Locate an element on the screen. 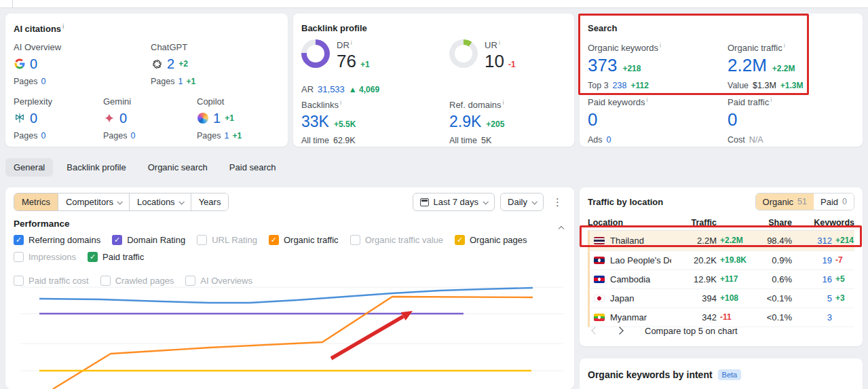 This screenshot has width=868, height=389. domain-rating-block: DRi 76+1 is located at coordinates (335, 56).